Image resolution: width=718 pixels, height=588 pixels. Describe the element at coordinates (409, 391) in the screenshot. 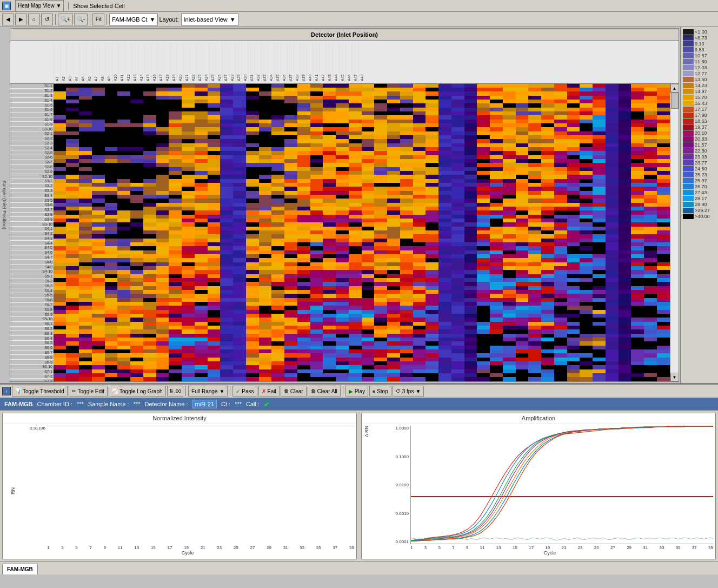

I see `fps-btn: ⏱ 3 fps ▼` at that location.